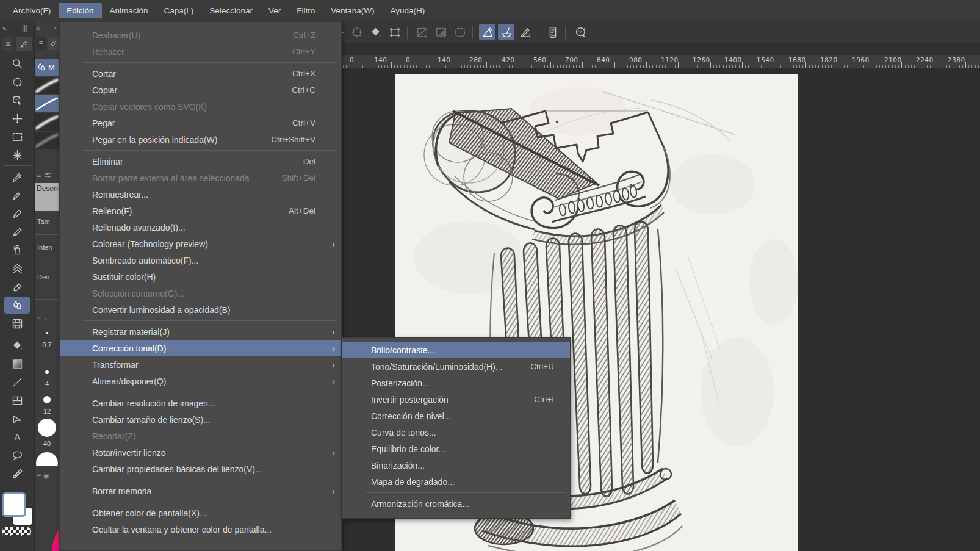  Describe the element at coordinates (17, 287) in the screenshot. I see `eraser-tool-icon` at that location.